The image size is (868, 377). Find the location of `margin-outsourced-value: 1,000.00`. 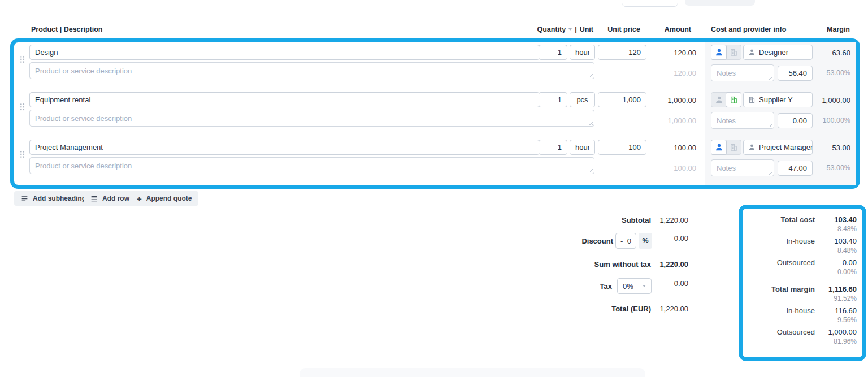

margin-outsourced-value: 1,000.00 is located at coordinates (836, 332).